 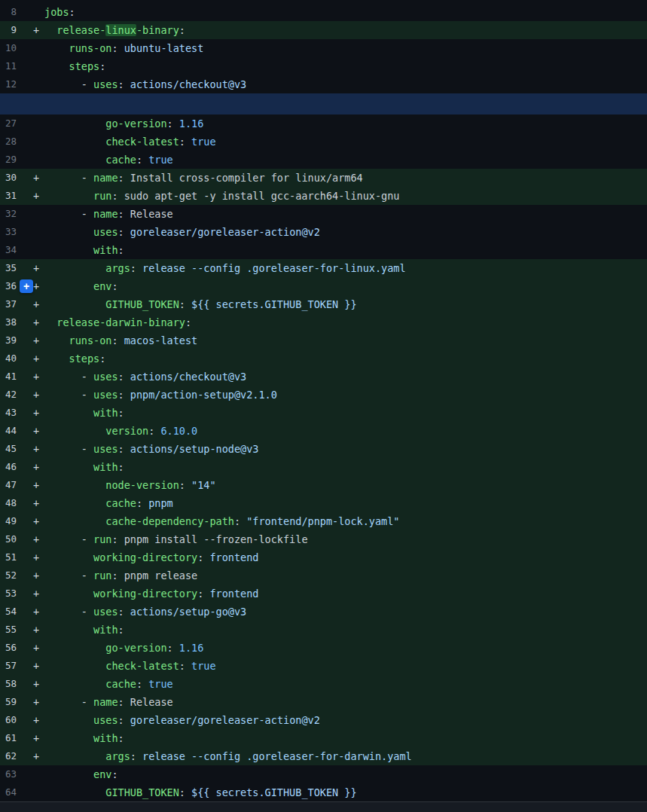 I want to click on diff-row: 42+ - uses: pnpm/action-setup@v2.1.0, so click(x=324, y=395).